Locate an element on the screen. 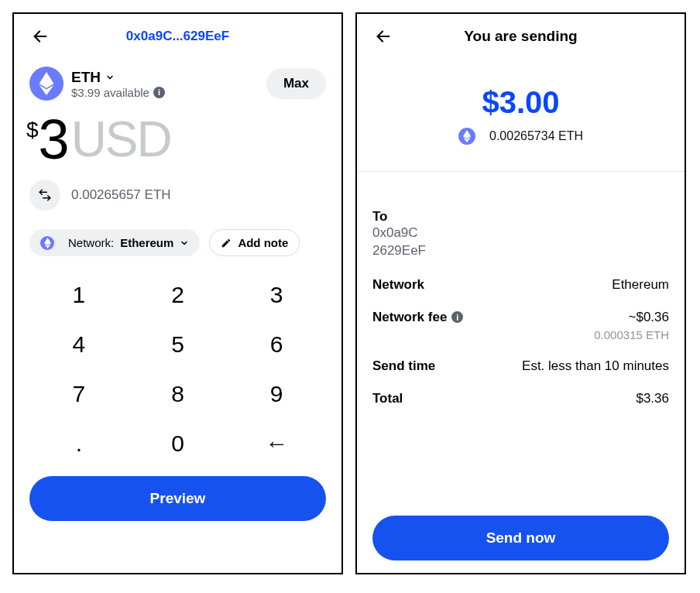 The width and height of the screenshot is (700, 593). back-button is located at coordinates (40, 36).